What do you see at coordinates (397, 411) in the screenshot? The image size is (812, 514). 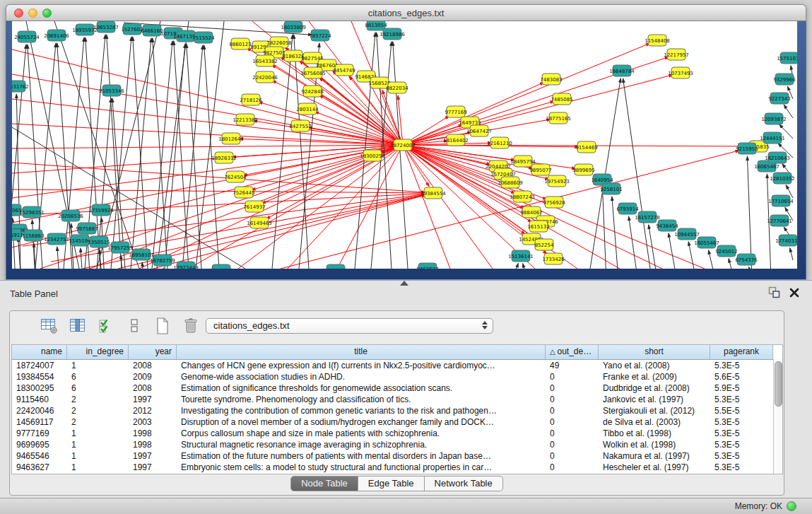 I see `table-row: 2242004622012Investigating the contribut…` at bounding box center [397, 411].